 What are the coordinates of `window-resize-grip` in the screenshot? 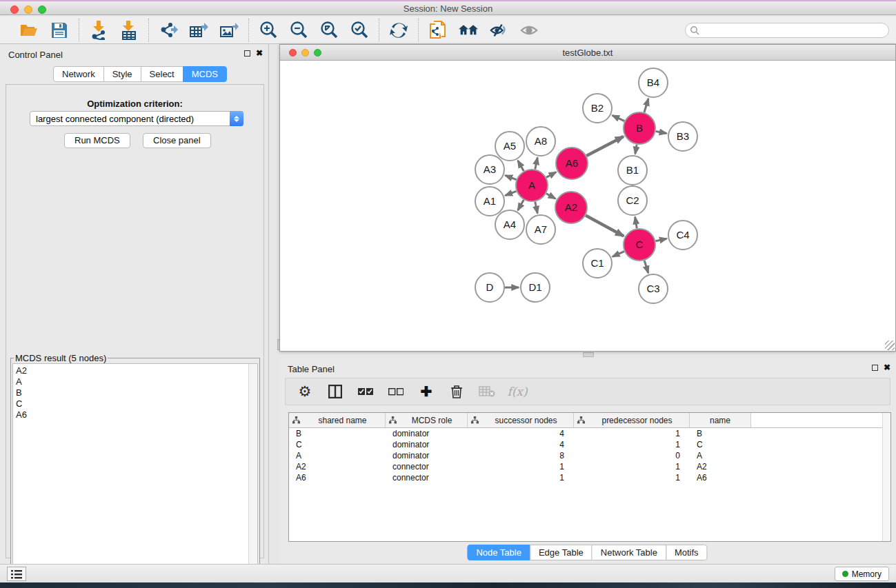 It's located at (890, 345).